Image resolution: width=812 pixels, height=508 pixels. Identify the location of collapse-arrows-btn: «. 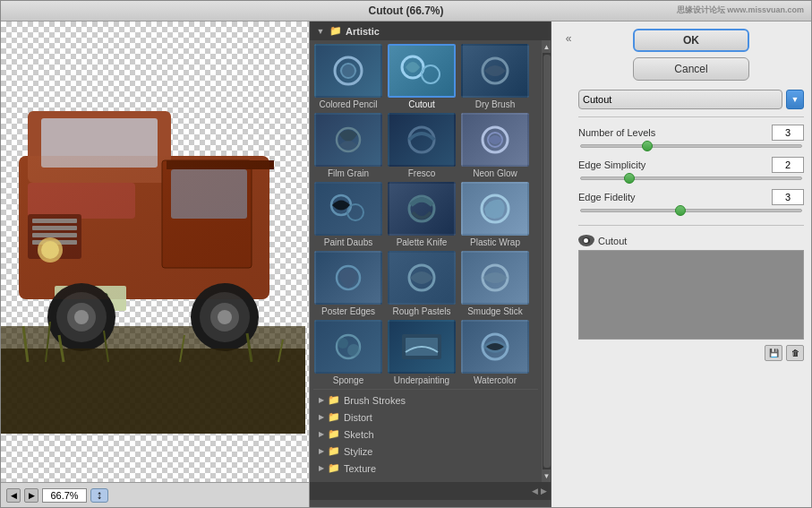
(568, 39).